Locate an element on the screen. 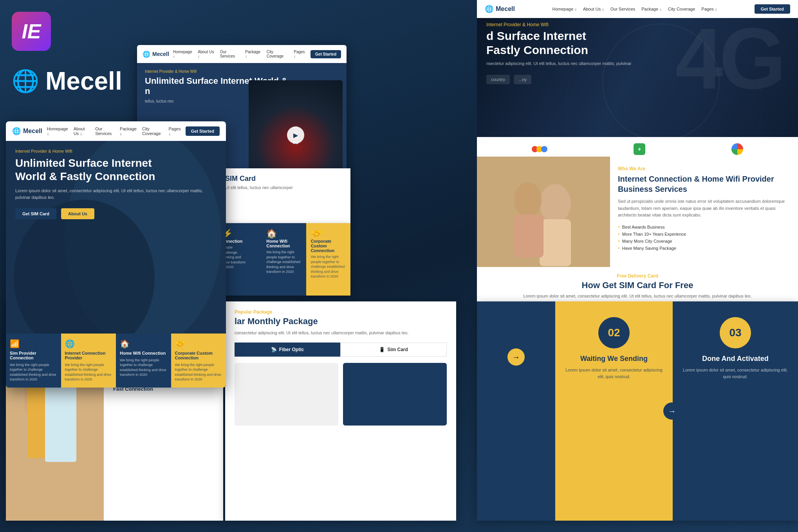 The image size is (798, 532). sim-pkg-icon: 📱 is located at coordinates (382, 350).